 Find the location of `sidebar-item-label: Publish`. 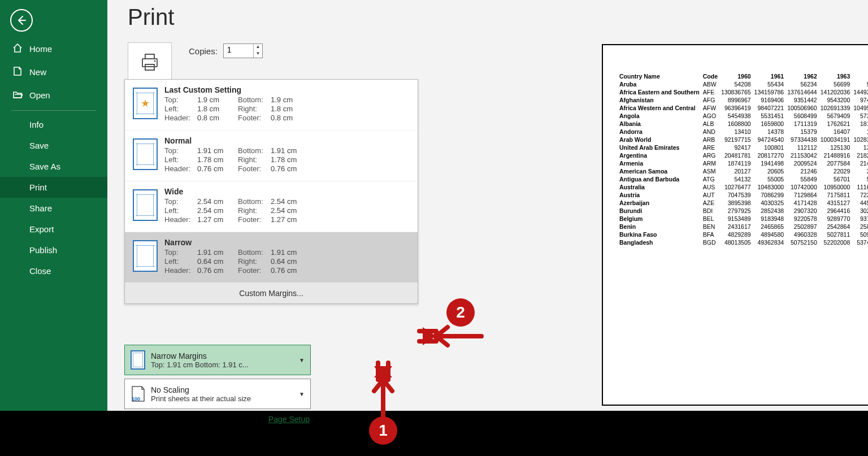

sidebar-item-label: Publish is located at coordinates (43, 250).